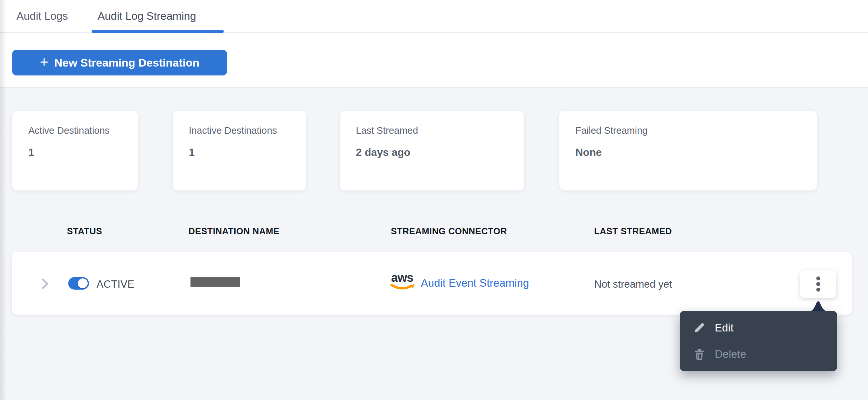 This screenshot has height=400, width=868. What do you see at coordinates (45, 284) in the screenshot?
I see `expand-row-chevron-icon` at bounding box center [45, 284].